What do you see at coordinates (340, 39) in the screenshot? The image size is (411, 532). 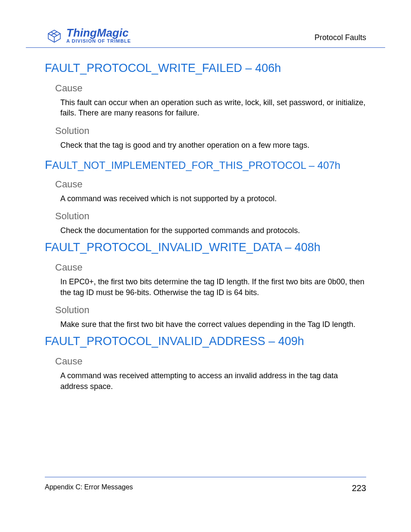 I see `header-section-title: Protocol Faults` at bounding box center [340, 39].